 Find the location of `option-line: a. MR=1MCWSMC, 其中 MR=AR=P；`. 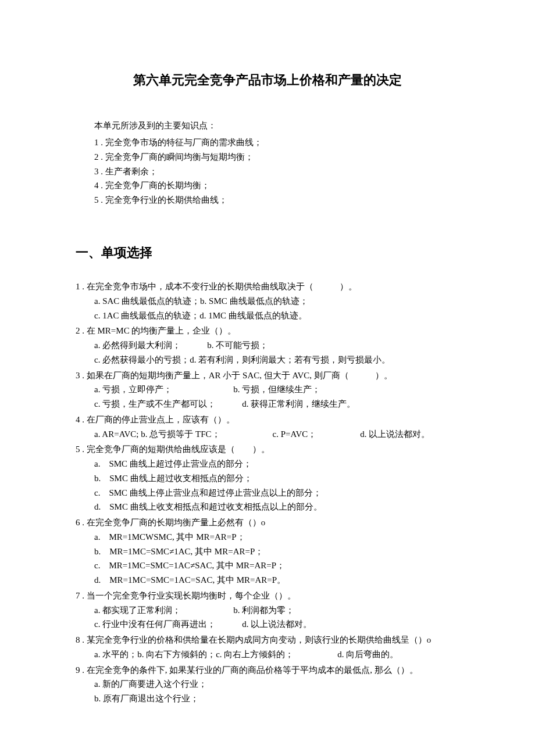

option-line: a. MR=1MCWSMC, 其中 MR=AR=P； is located at coordinates (277, 537).